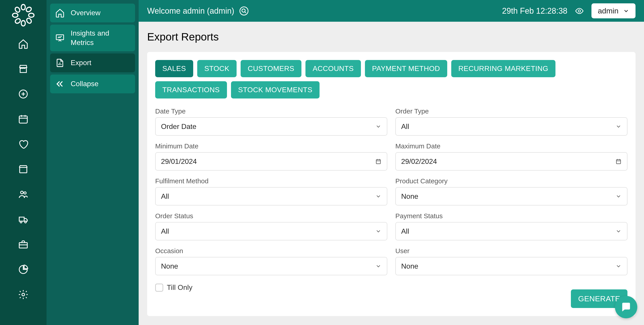  I want to click on nav-heart-icon, so click(23, 144).